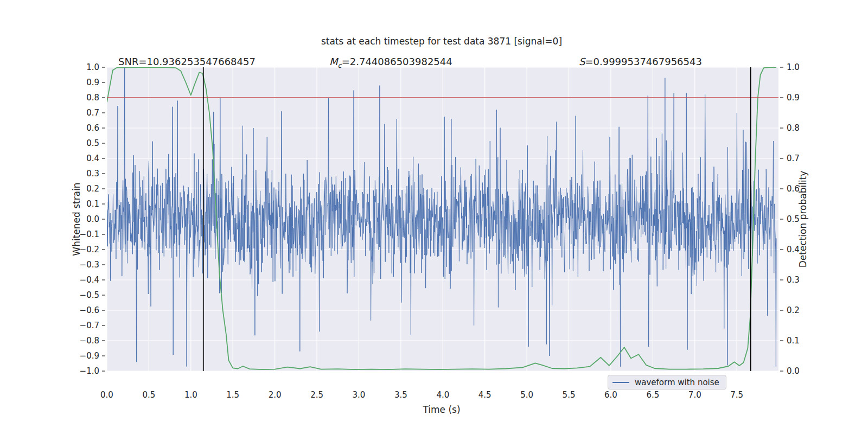  I want to click on tick-label: 6.5, so click(653, 395).